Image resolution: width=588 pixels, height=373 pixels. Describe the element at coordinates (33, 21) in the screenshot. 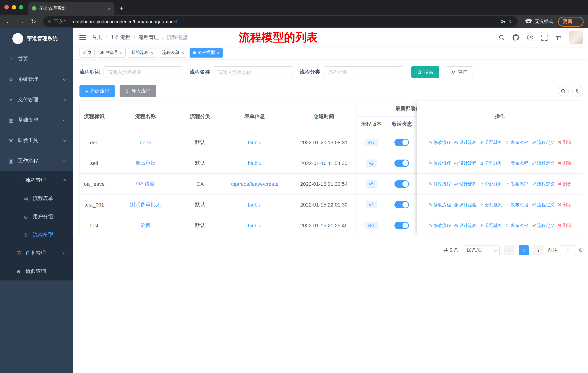

I see `reload-icon: ↻` at that location.